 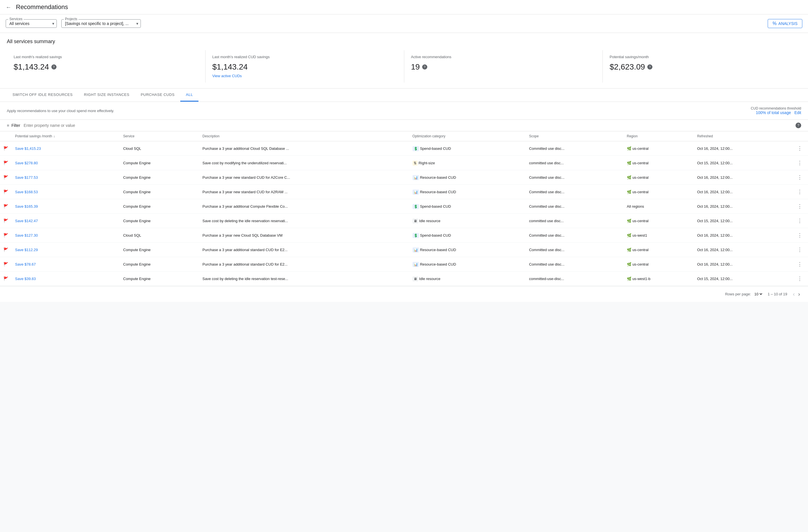 I want to click on save-link: Save $78.67, so click(x=25, y=264).